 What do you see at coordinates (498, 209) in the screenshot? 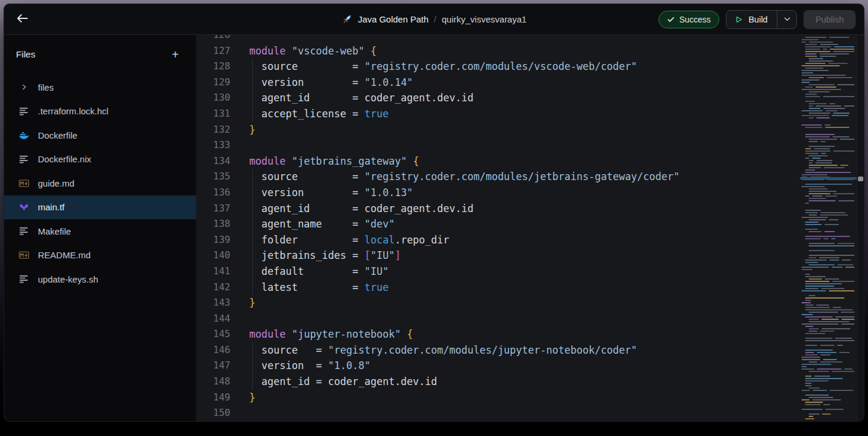
I see `code-line: 137 agent_id = coder_agent.dev.id` at bounding box center [498, 209].